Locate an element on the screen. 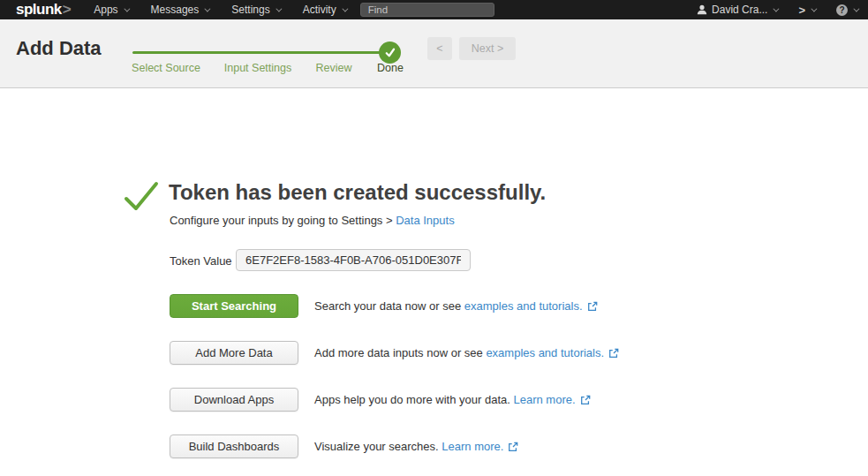 This screenshot has height=476, width=868. token-value-label: Token Value is located at coordinates (201, 261).